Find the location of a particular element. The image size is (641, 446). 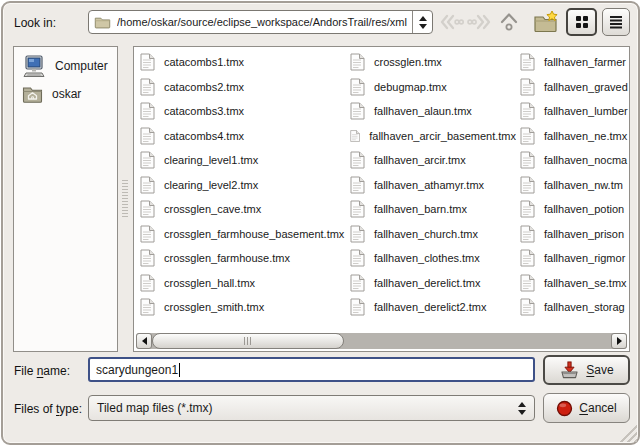

home-folder-icon is located at coordinates (32, 94).